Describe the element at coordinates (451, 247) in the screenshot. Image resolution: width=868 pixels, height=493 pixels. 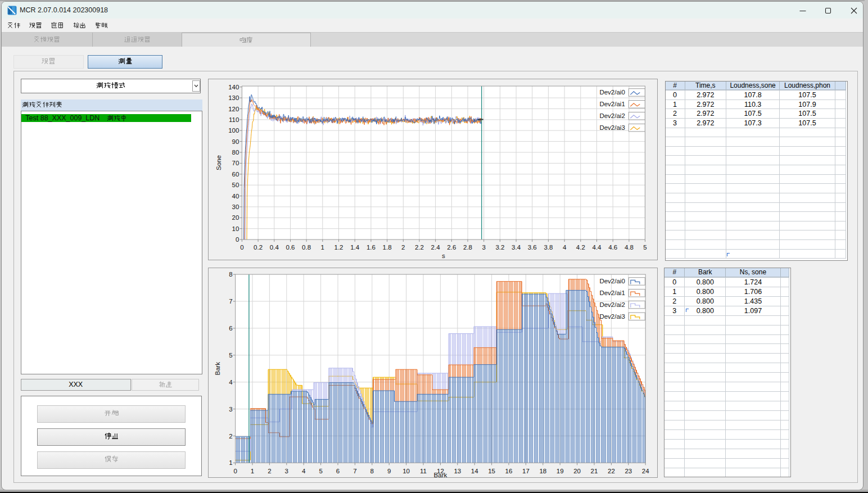
I see `svg-text: 2.6` at that location.